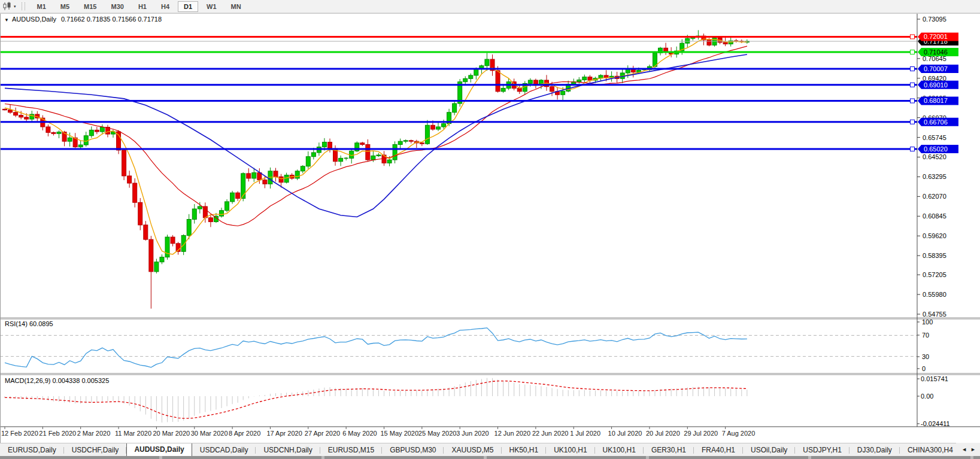 The height and width of the screenshot is (459, 980). Describe the element at coordinates (935, 379) in the screenshot. I see `svg-text: 0.015741` at that location.